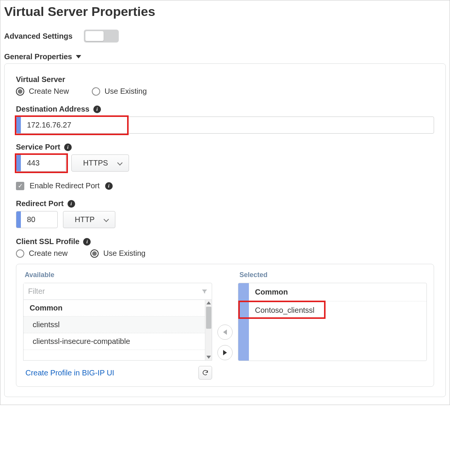  What do you see at coordinates (65, 186) in the screenshot?
I see `checkbox-label: Enable Redirect Port` at bounding box center [65, 186].